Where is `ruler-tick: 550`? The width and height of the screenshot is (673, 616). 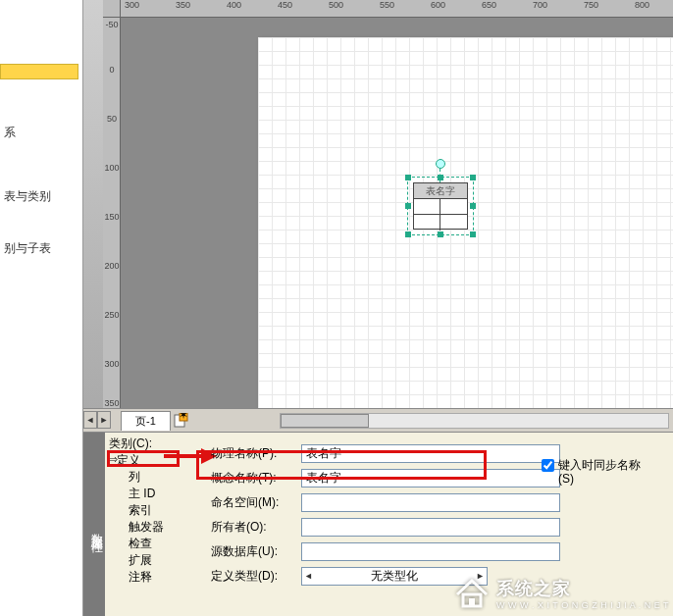 ruler-tick: 550 is located at coordinates (387, 9).